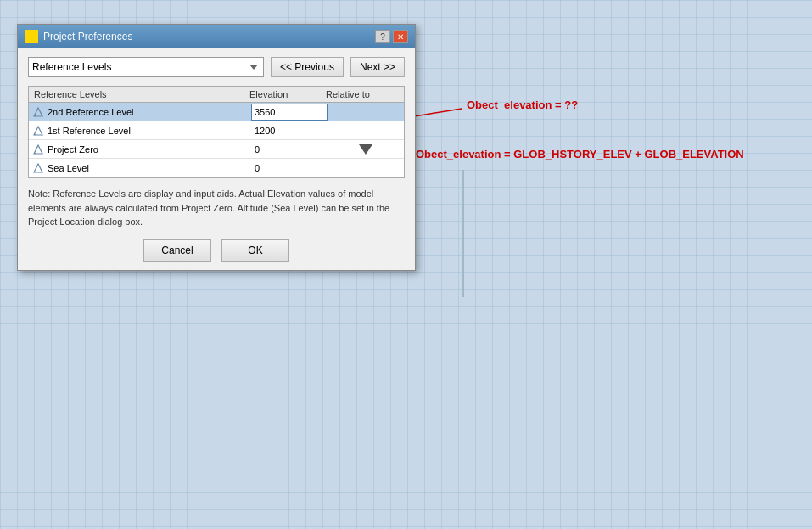  Describe the element at coordinates (400, 37) in the screenshot. I see `close-button: ✕` at that location.